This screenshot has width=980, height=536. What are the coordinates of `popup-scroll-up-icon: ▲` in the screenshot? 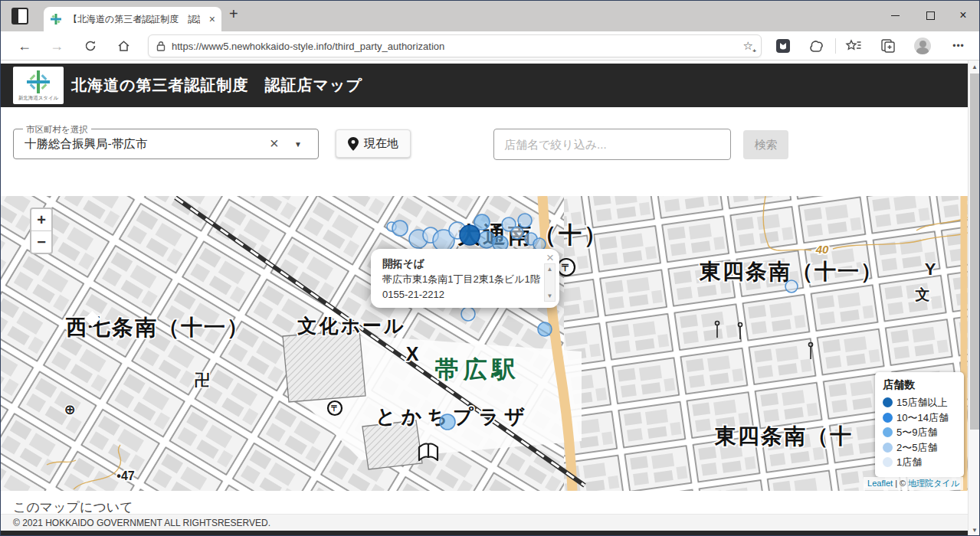 It's located at (550, 270).